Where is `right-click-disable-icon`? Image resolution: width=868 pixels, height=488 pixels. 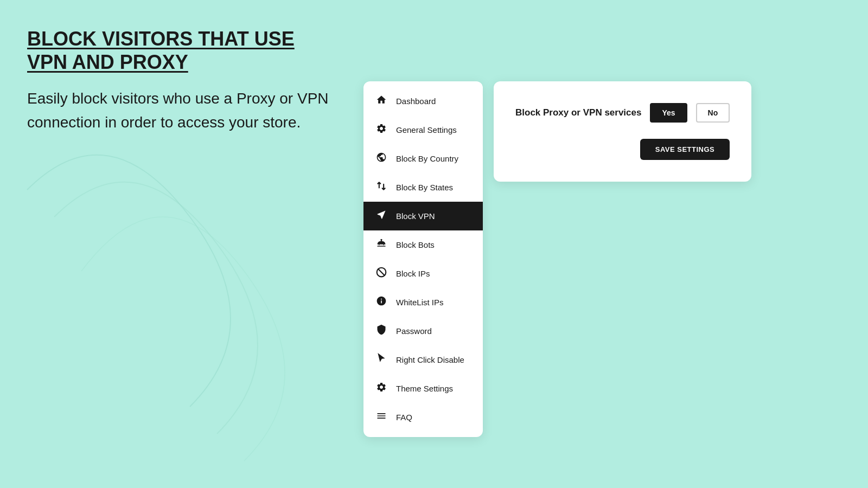
right-click-disable-icon is located at coordinates (381, 360).